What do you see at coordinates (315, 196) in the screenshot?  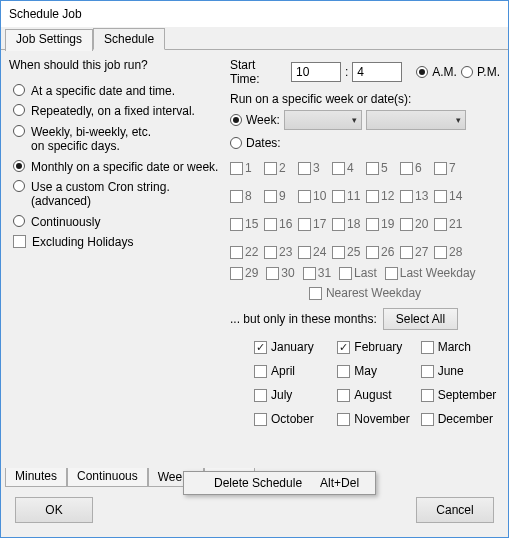 I see `date-10: 10` at bounding box center [315, 196].